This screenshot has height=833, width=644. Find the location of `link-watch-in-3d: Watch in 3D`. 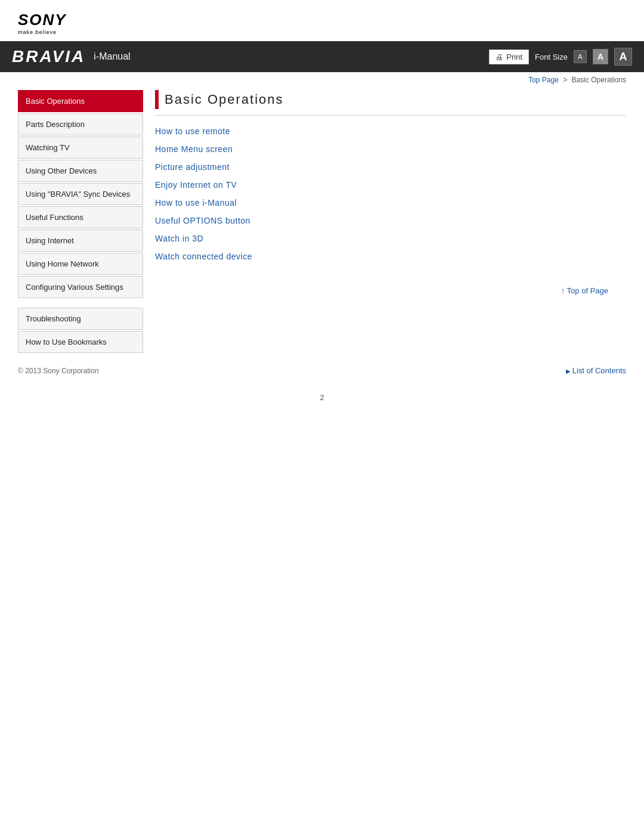

link-watch-in-3d: Watch in 3D is located at coordinates (391, 239).